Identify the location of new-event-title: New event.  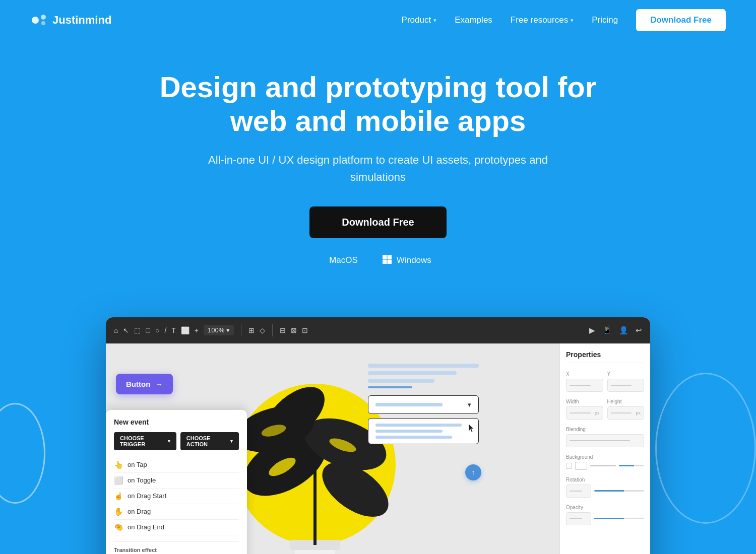
(176, 422).